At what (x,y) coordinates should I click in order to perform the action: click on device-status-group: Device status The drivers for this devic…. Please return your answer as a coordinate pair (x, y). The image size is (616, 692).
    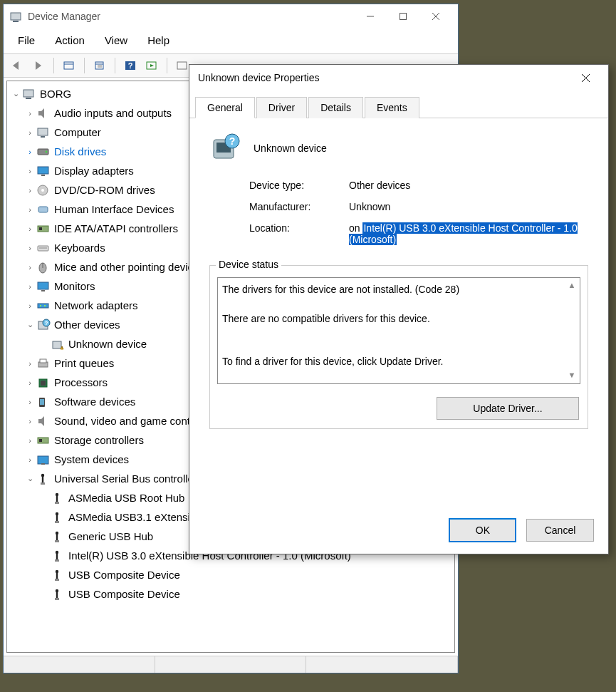
    Looking at the image, I should click on (399, 347).